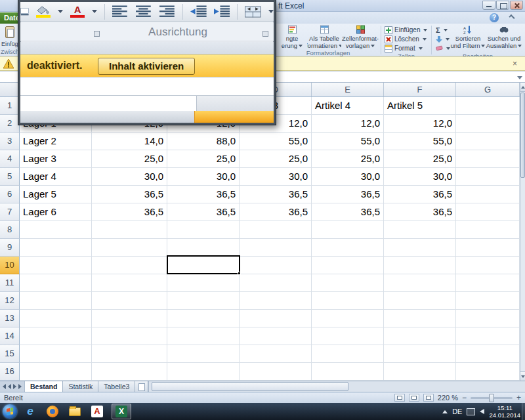 The height and width of the screenshot is (420, 525). What do you see at coordinates (203, 336) in the screenshot?
I see `cell-C14` at bounding box center [203, 336].